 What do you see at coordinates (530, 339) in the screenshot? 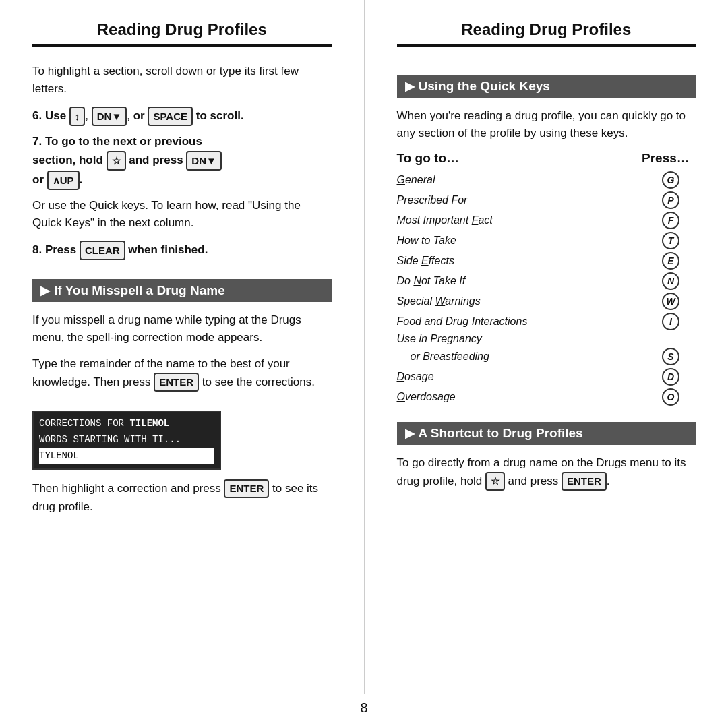
I see `row-pregnancy-label: Use in Pregnancy` at bounding box center [530, 339].